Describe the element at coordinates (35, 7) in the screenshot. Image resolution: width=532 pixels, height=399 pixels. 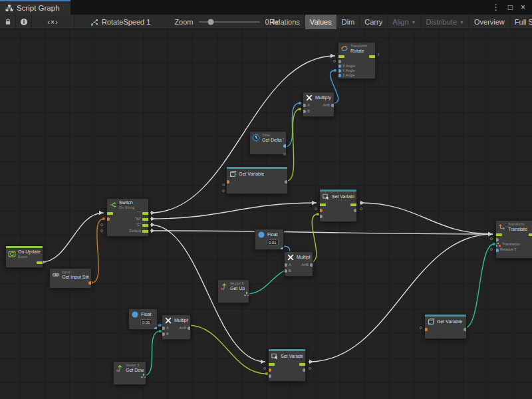
I see `tab-script-graph: Script Graph` at that location.